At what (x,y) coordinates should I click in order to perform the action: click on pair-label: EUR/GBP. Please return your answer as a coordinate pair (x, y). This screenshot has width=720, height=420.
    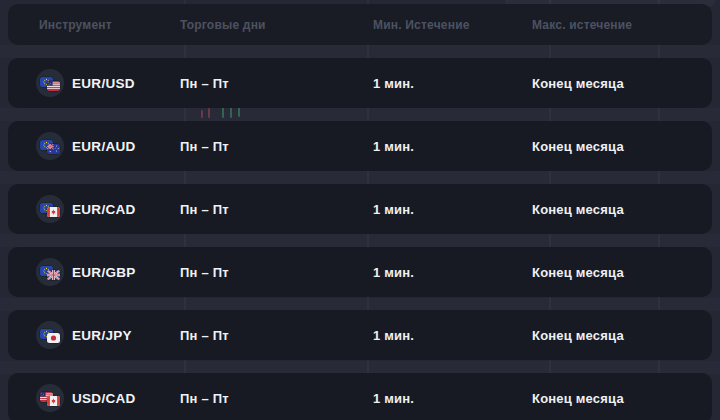
    Looking at the image, I should click on (104, 272).